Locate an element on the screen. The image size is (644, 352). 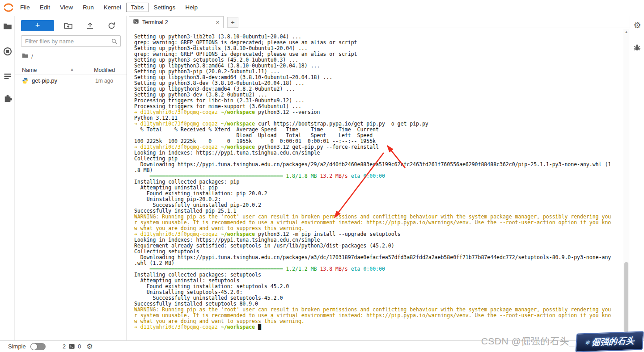
menu-run: Run is located at coordinates (89, 7).